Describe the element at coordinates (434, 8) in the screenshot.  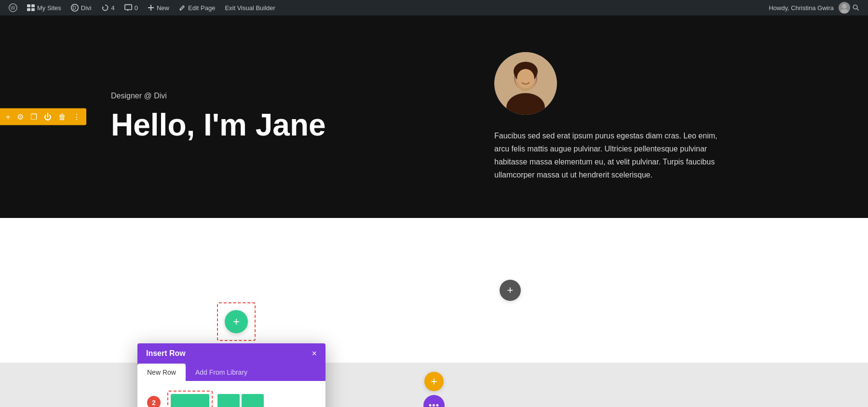
I see `admin-bar: W My Sites D Divi 4 0 New Edit Page Exit…` at that location.